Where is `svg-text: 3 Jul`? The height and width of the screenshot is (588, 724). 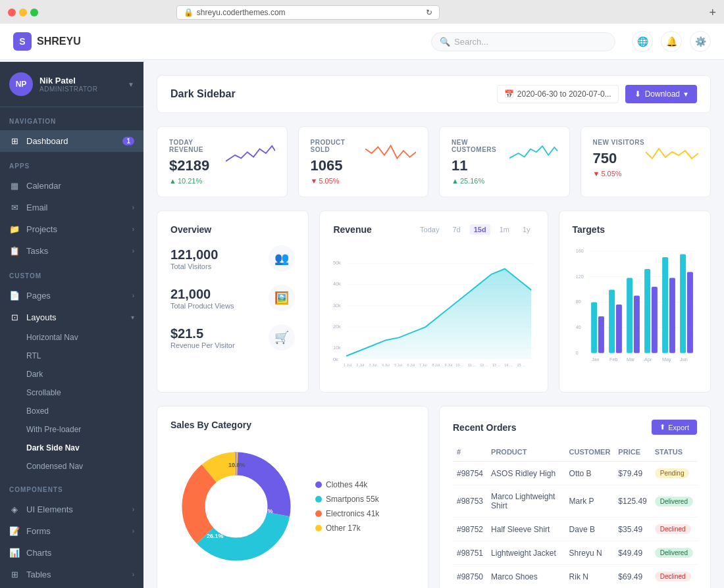 svg-text: 3 Jul is located at coordinates (373, 365).